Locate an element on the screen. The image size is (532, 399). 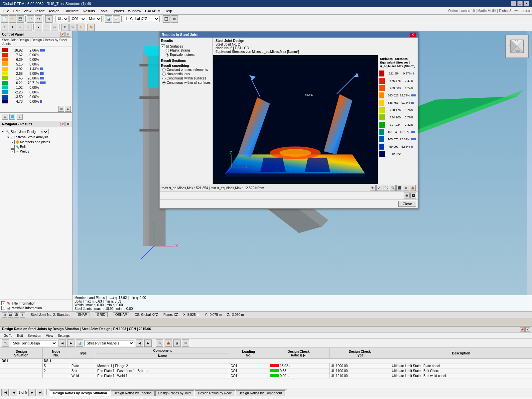
bs-snap: SNAP is located at coordinates (82, 315).